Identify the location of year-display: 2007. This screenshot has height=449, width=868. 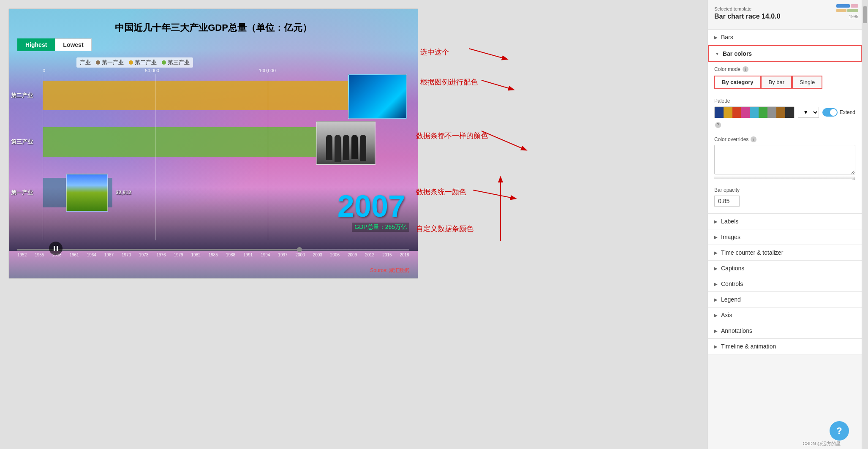
(371, 206).